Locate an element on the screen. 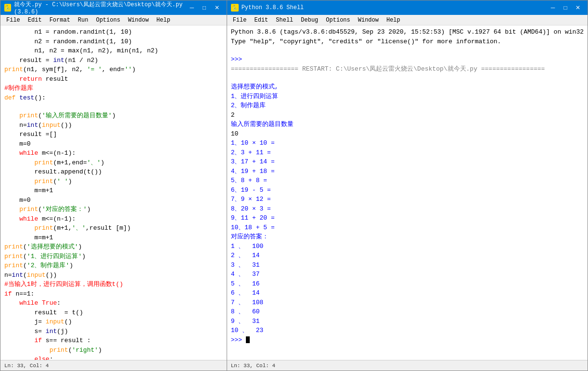  shell-menu-file: File is located at coordinates (240, 20).